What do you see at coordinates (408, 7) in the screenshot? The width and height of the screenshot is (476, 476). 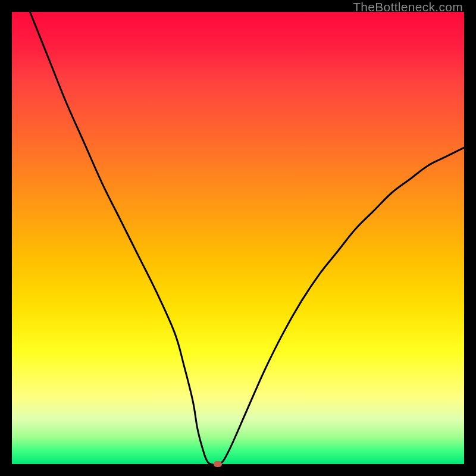 I see `watermark-text: TheBottleneck.com` at bounding box center [408, 7].